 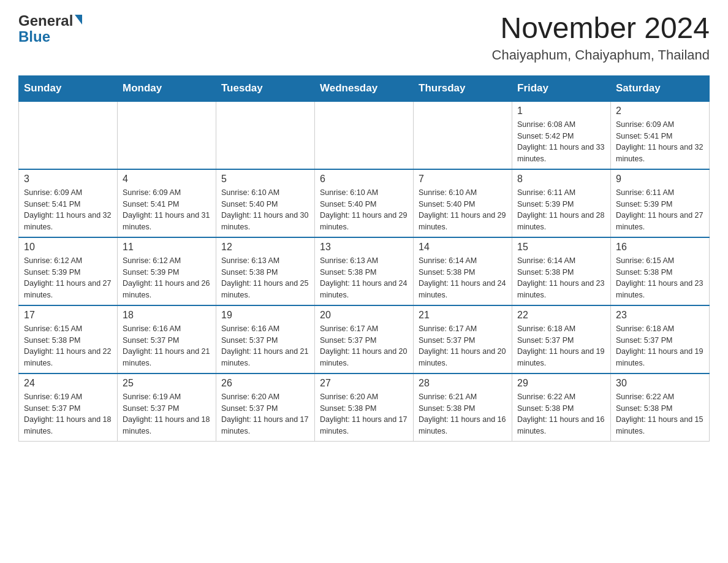 I want to click on day-number: 11, so click(x=167, y=247).